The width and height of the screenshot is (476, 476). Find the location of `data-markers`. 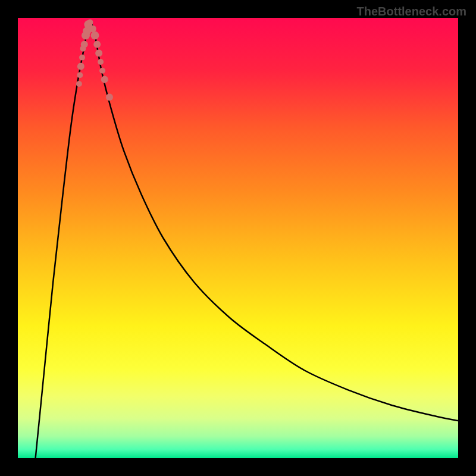

data-markers is located at coordinates (95, 60).